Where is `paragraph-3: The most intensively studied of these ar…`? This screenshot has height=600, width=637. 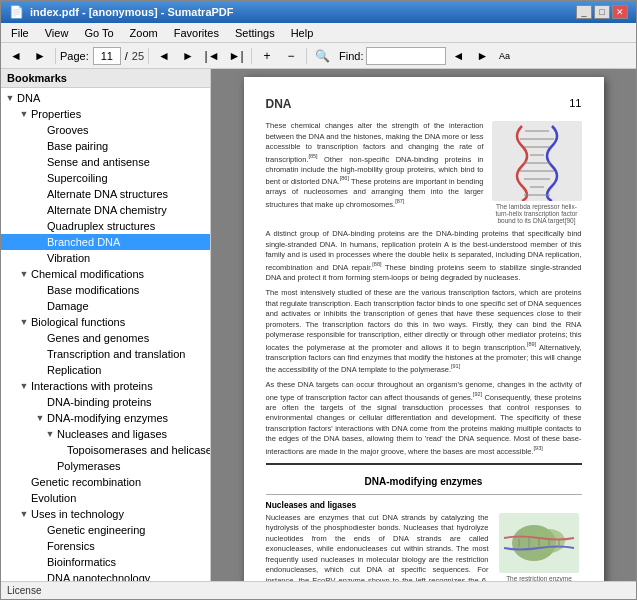 paragraph-3: The most intensively studied of these ar… is located at coordinates (424, 332).